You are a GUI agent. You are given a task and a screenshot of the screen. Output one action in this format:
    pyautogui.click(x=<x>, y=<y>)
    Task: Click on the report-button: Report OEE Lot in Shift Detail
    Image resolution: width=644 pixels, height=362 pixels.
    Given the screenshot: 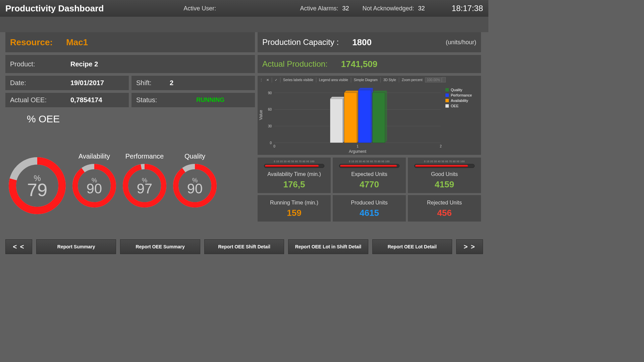 What is the action you would take?
    pyautogui.click(x=328, y=247)
    